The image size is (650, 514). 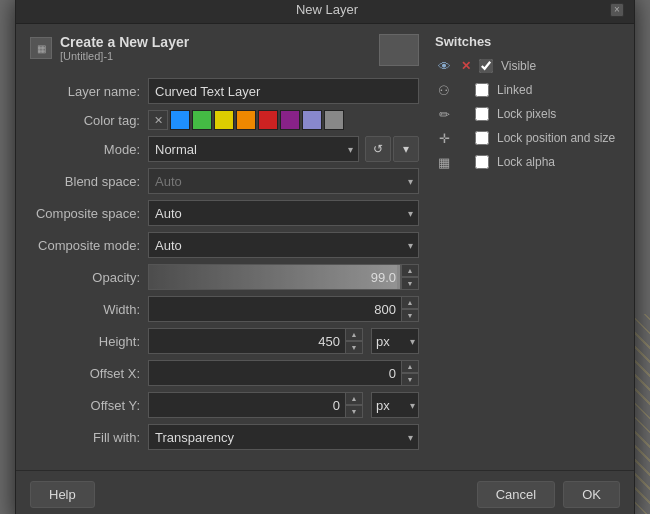 What do you see at coordinates (224, 120) in the screenshot?
I see `color-tag-row: Color tag: ✕` at bounding box center [224, 120].